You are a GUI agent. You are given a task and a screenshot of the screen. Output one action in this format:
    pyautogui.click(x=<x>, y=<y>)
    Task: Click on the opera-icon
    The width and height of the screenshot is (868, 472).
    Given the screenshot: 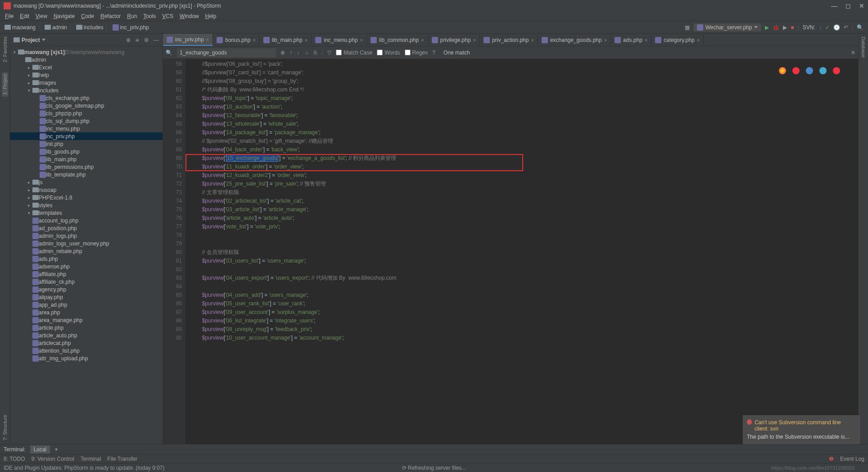 What is the action you would take?
    pyautogui.click(x=836, y=71)
    